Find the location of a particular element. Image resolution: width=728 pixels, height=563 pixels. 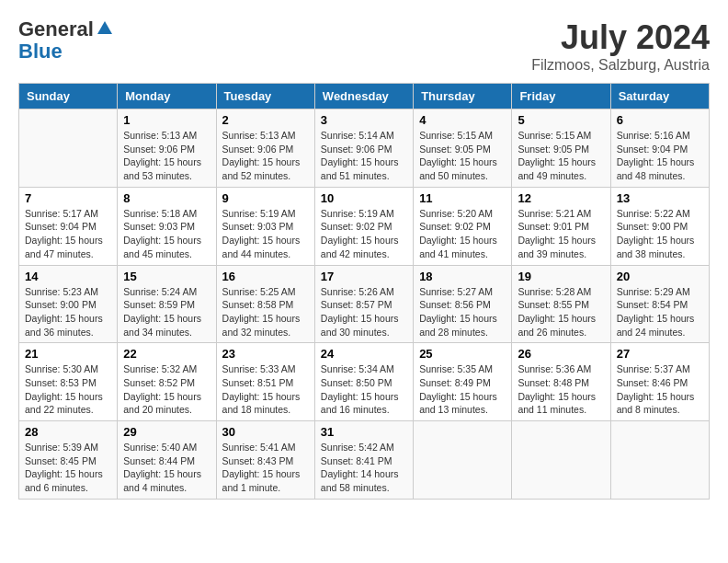

calendar-cell: 22Sunrise: 5:32 AM Sunset: 8:52 PM Dayli… is located at coordinates (167, 383).